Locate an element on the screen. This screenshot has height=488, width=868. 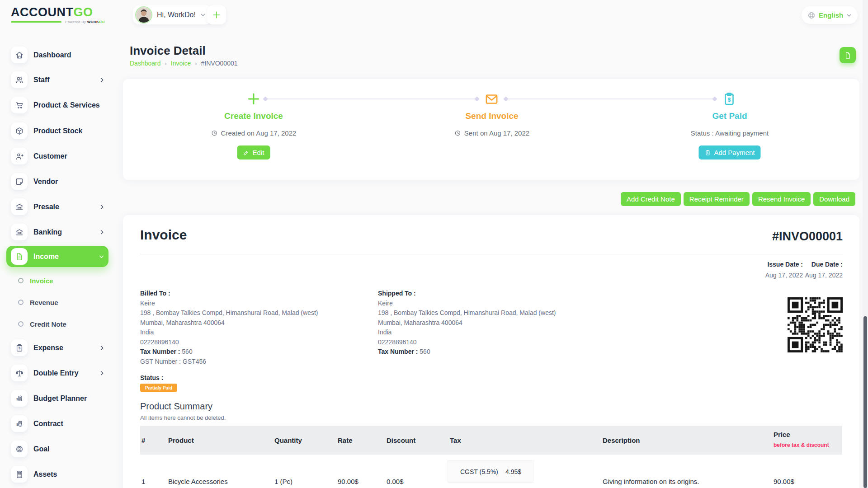
row-discount: 0.00$ is located at coordinates (395, 482).